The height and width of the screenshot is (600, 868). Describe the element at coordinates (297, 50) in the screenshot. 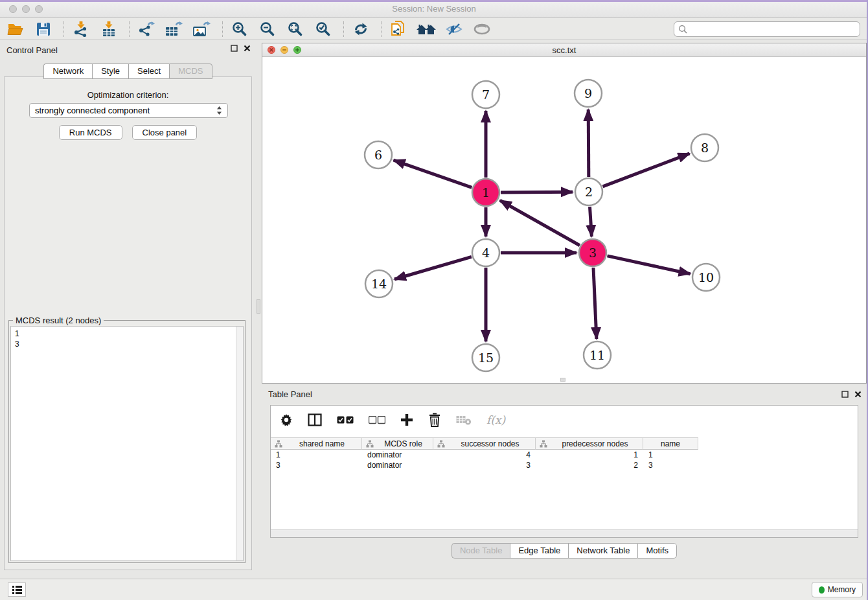

I see `network-maximize-icon` at that location.